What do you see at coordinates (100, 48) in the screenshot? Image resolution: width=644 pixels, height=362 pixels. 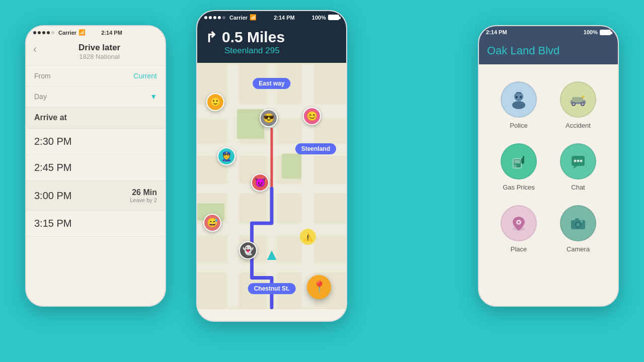 I see `drive-later-title: Drive later` at bounding box center [100, 48].